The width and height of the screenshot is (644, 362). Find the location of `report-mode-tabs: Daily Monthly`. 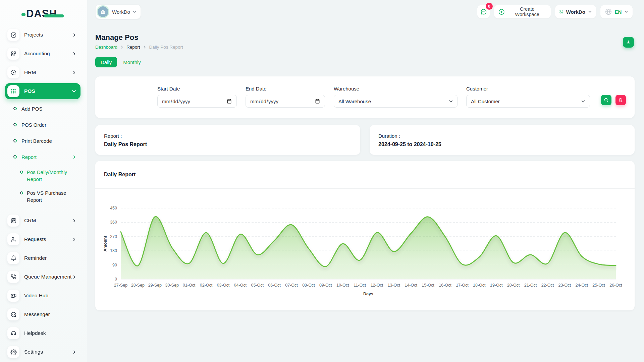

report-mode-tabs: Daily Monthly is located at coordinates (365, 62).